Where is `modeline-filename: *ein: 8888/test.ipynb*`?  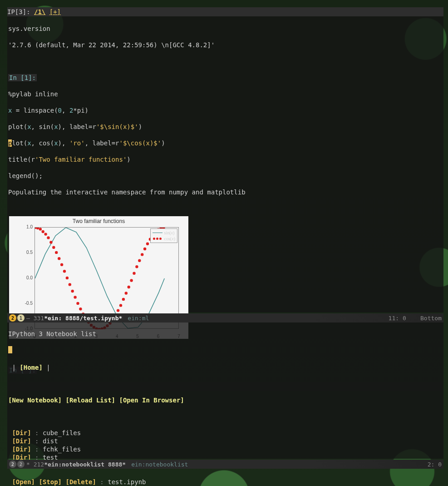
modeline-filename: *ein: 8888/test.ipynb* is located at coordinates (83, 318).